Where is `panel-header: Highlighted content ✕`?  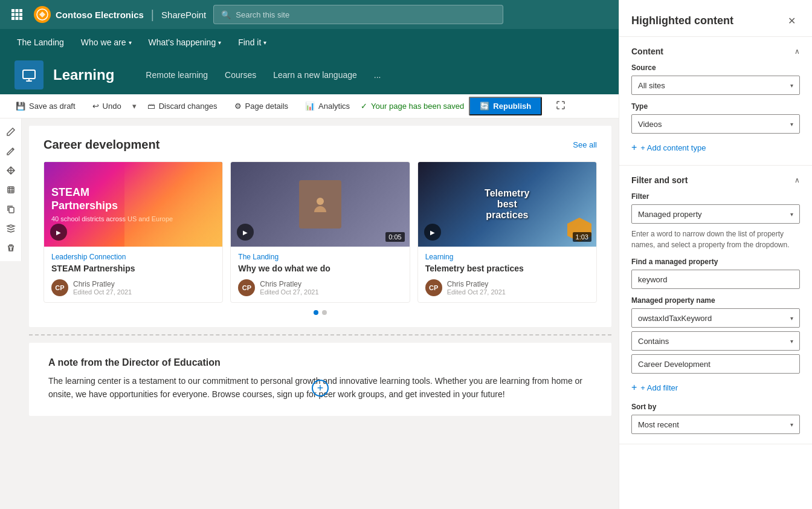 panel-header: Highlighted content ✕ is located at coordinates (715, 18).